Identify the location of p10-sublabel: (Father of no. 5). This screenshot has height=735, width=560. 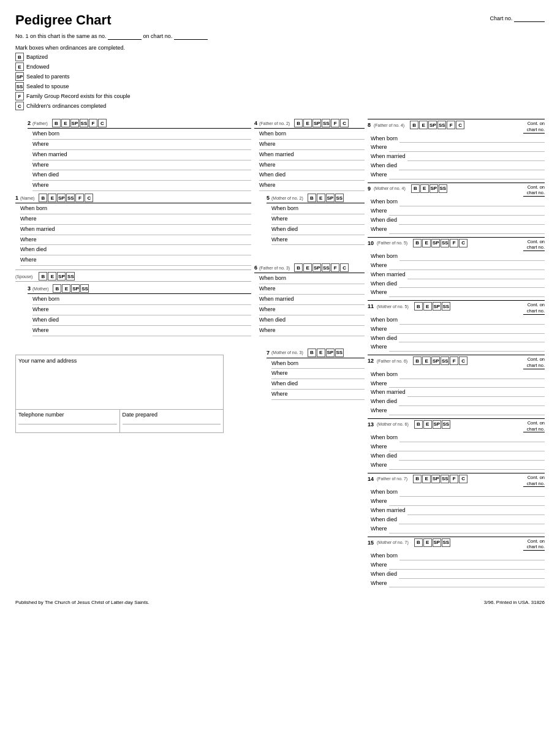
(392, 243).